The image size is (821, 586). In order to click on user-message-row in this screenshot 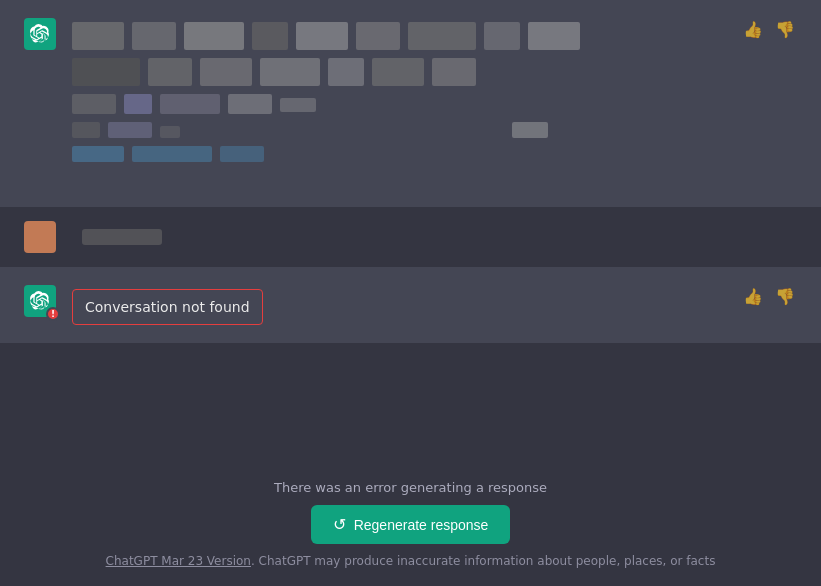, I will do `click(410, 237)`.